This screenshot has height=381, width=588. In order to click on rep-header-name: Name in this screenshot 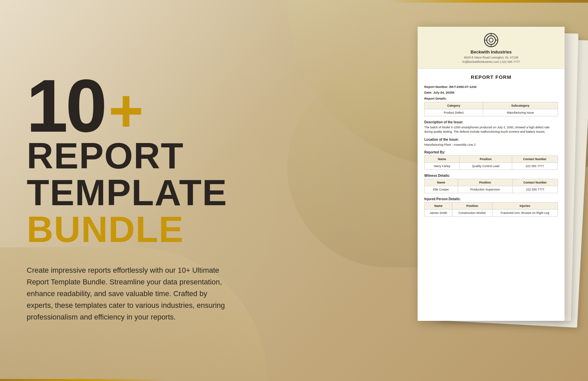, I will do `click(442, 159)`.